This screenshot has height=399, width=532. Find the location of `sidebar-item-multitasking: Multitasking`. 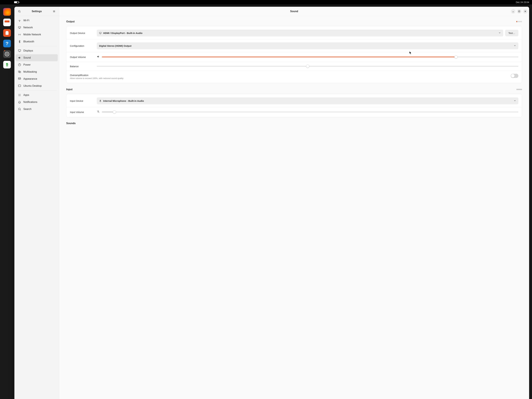

sidebar-item-multitasking: Multitasking is located at coordinates (37, 72).